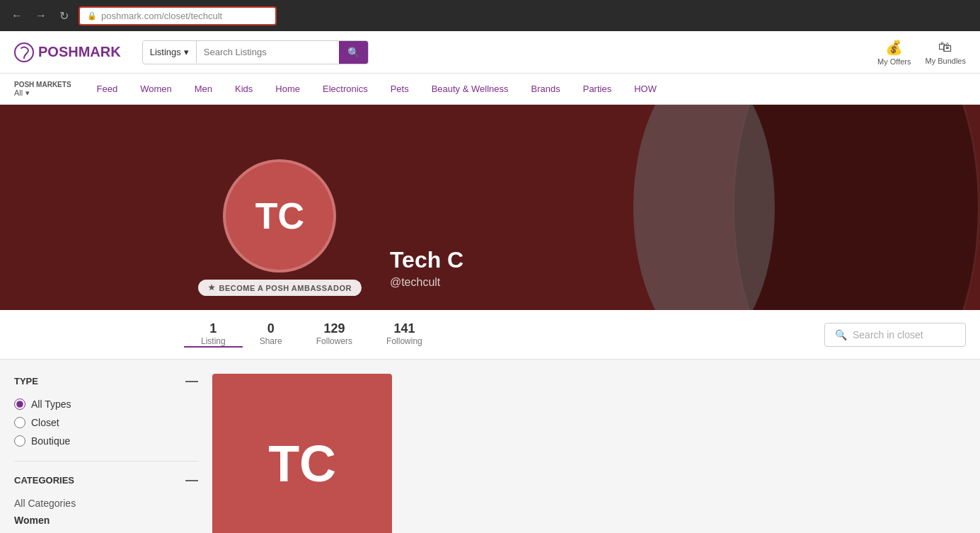  I want to click on nav-pets: Pets, so click(400, 89).